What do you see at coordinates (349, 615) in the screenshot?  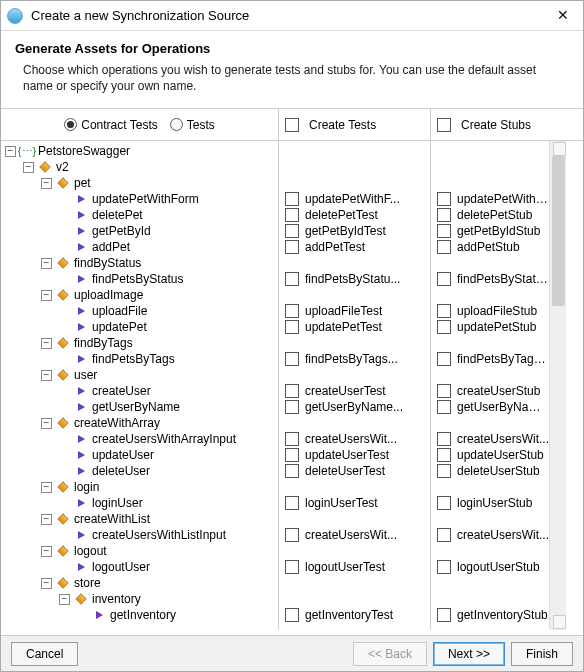 I see `test-name: getInventoryTest` at bounding box center [349, 615].